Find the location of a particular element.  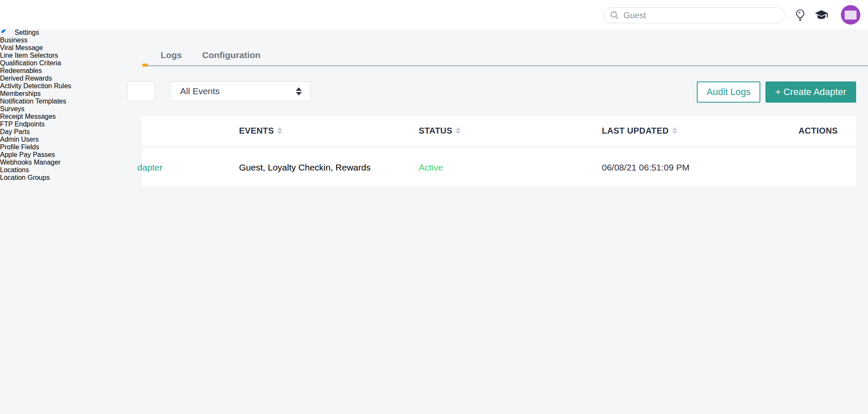

tab-configuration: Configuration is located at coordinates (231, 55).